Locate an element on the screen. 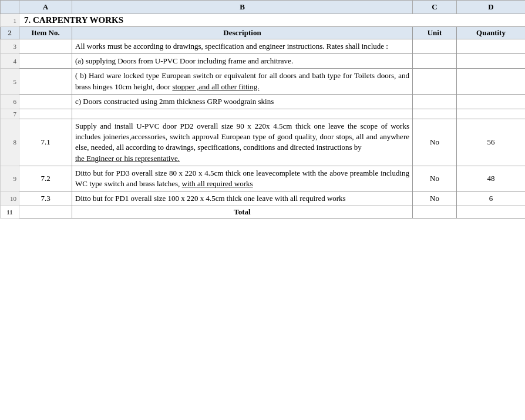  title-row: 1 7. CARPENTRY WORKS is located at coordinates (263, 21).